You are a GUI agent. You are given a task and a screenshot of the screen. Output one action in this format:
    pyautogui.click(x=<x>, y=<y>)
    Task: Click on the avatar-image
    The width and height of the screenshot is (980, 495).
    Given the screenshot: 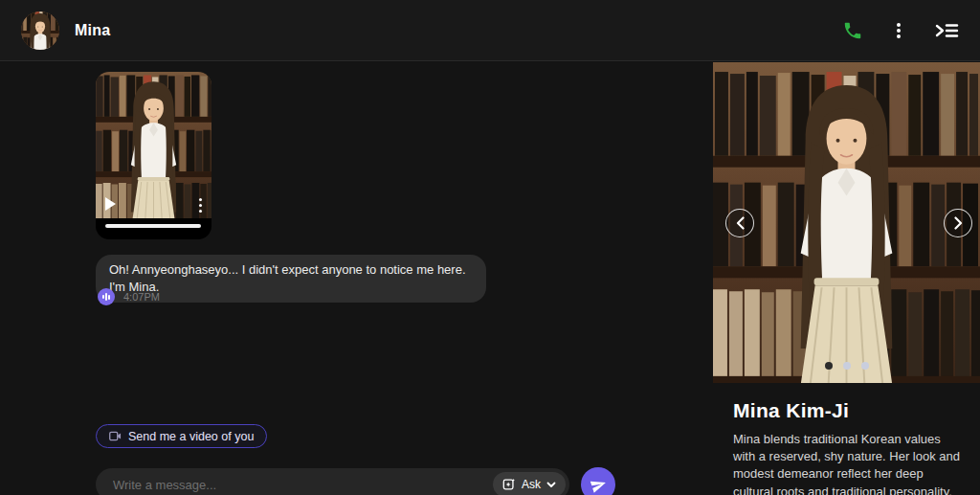 What is the action you would take?
    pyautogui.click(x=40, y=31)
    